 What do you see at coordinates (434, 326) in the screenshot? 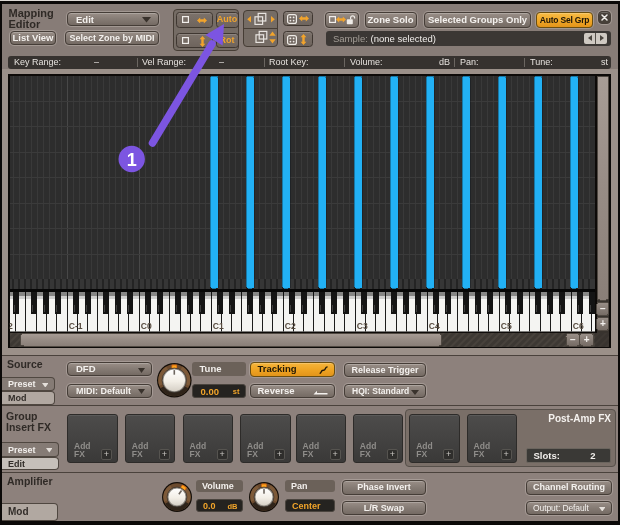
I see `svg-text: C4` at bounding box center [434, 326].